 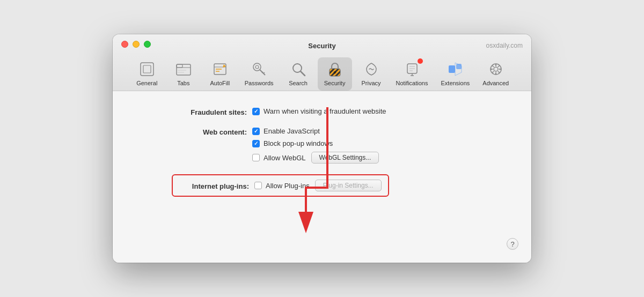 I want to click on warn-fraudulent-checkbox, so click(x=256, y=112).